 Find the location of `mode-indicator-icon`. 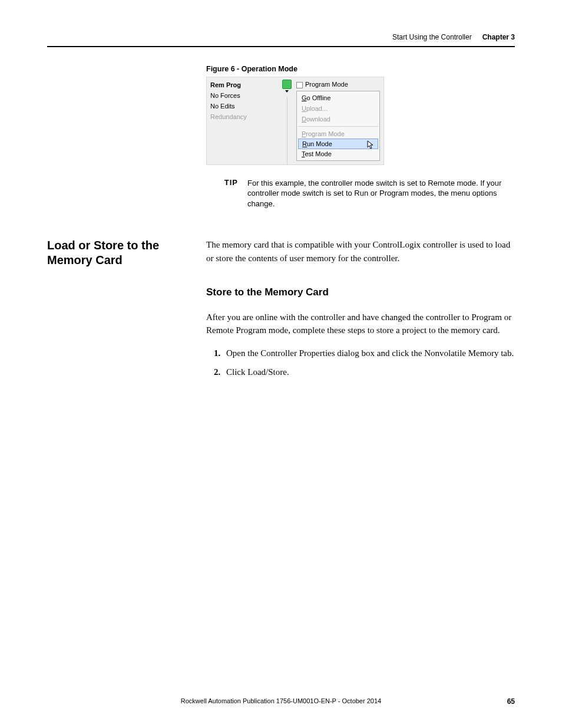

mode-indicator-icon is located at coordinates (299, 85).